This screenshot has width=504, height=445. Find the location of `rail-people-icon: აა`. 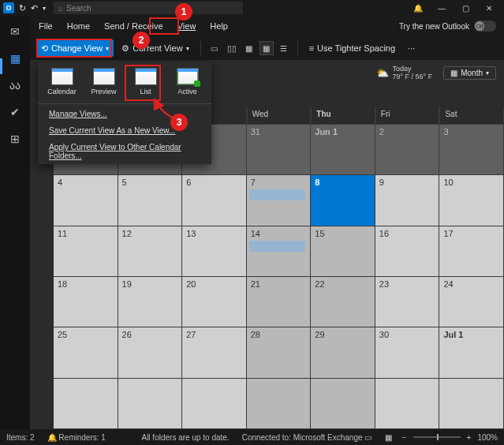

rail-people-icon: აა is located at coordinates (15, 85).